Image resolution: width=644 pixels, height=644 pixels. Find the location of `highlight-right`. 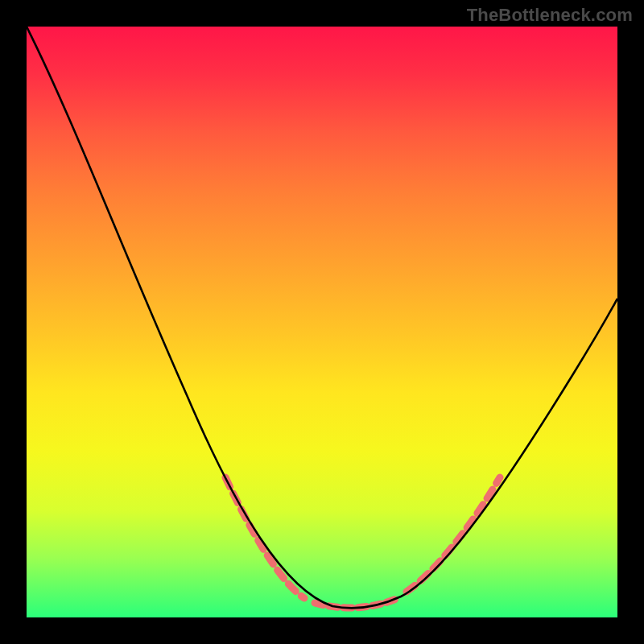

highlight-right is located at coordinates (453, 535).